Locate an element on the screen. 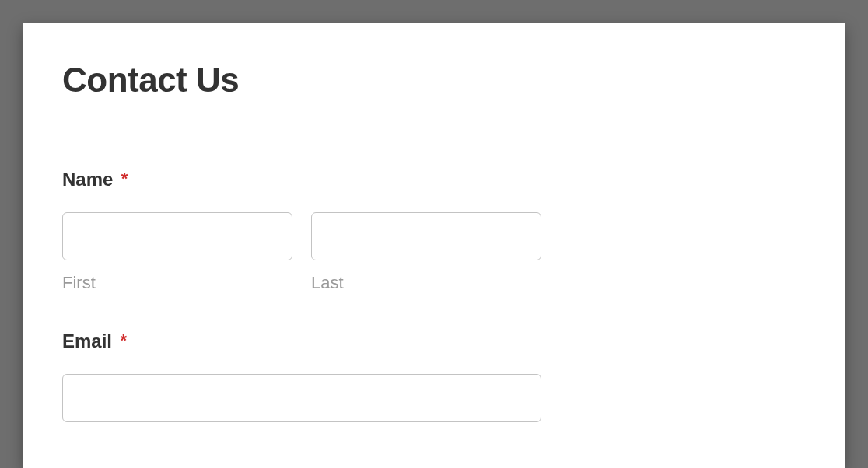 This screenshot has width=868, height=468. last-name-input is located at coordinates (426, 236).